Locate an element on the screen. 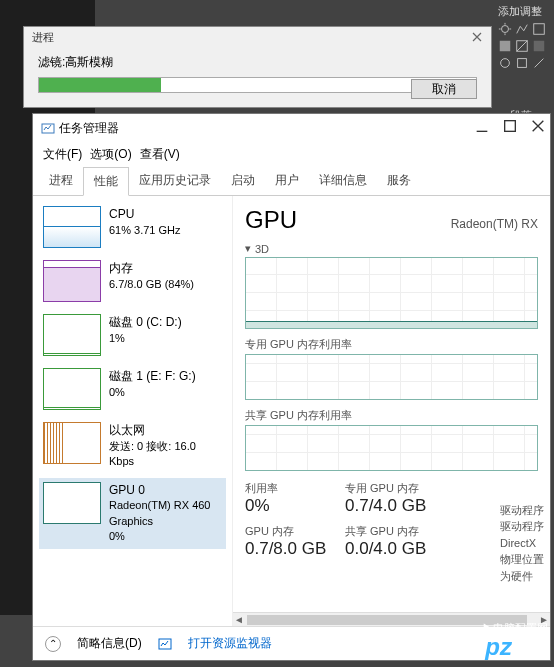  gpu-name: GPU 0 is located at coordinates (166, 490).